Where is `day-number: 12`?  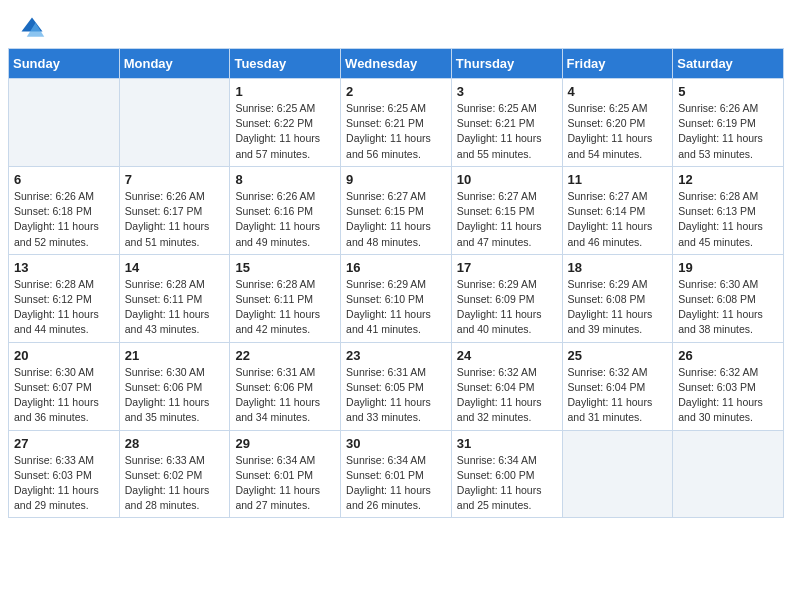 day-number: 12 is located at coordinates (728, 180).